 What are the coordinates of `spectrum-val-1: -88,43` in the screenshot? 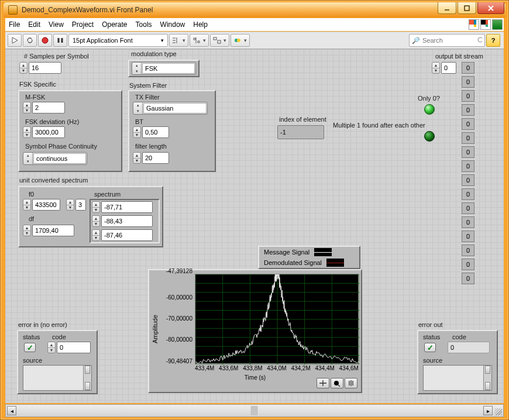 It's located at (127, 221).